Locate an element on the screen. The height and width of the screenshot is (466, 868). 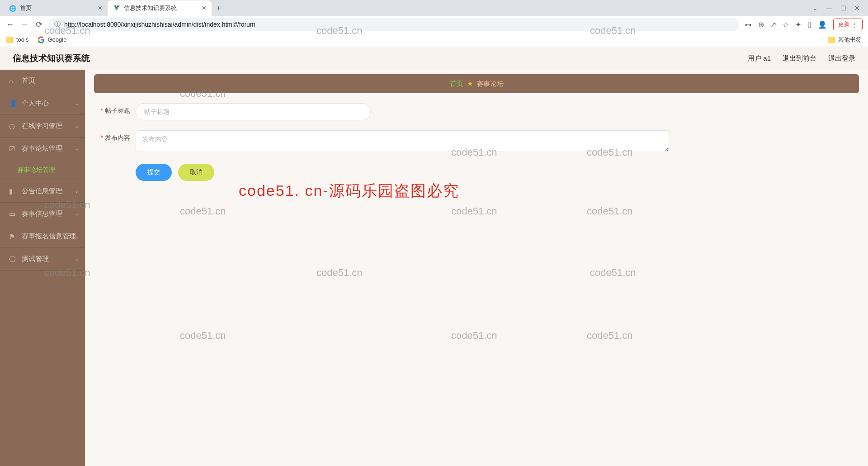
panel-icon: ▯ is located at coordinates (809, 24).